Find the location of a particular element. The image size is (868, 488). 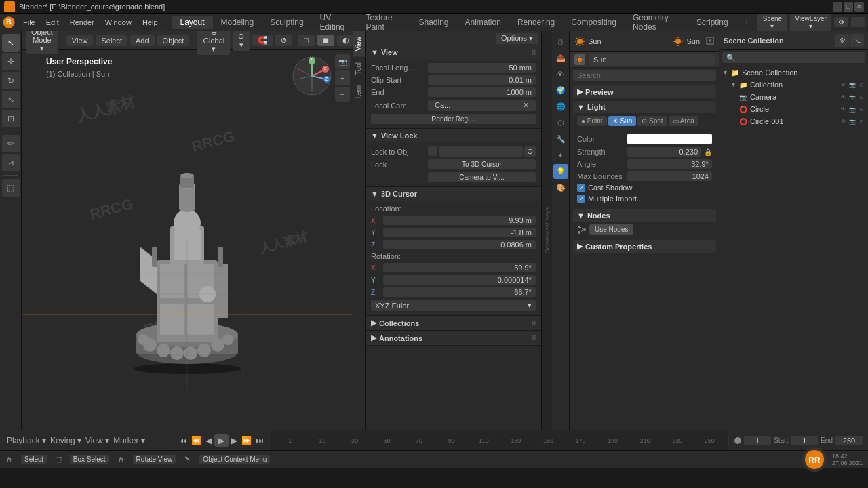

menu-edit: Edit is located at coordinates (53, 22).